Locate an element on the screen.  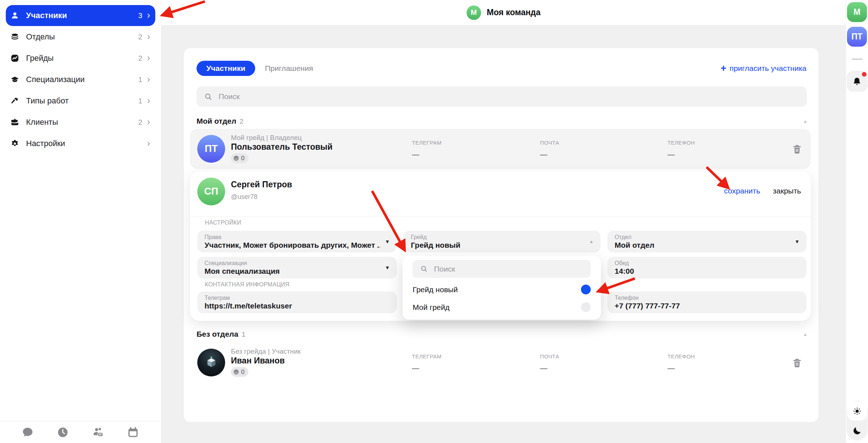
sidebar-item-members: Участники 3 is located at coordinates (80, 16).